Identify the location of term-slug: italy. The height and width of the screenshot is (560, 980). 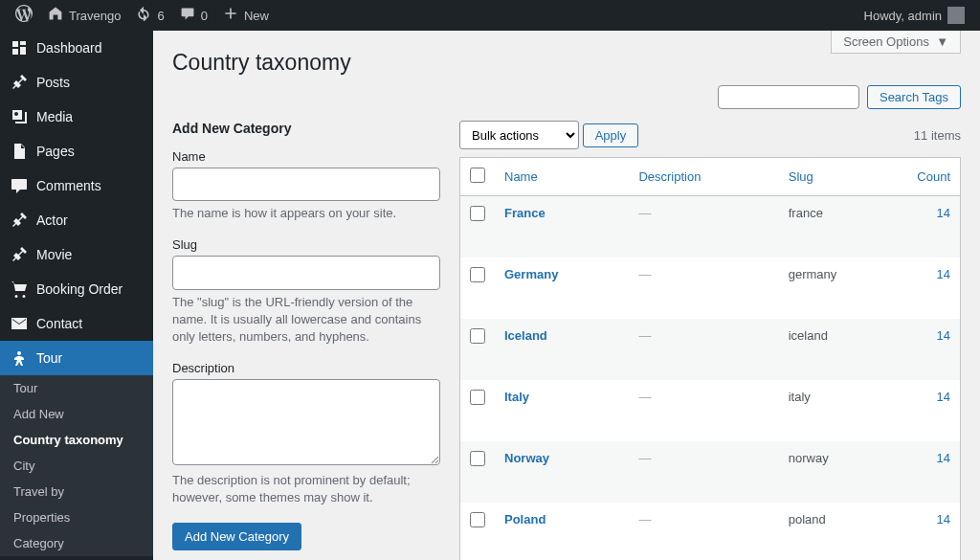
(841, 411).